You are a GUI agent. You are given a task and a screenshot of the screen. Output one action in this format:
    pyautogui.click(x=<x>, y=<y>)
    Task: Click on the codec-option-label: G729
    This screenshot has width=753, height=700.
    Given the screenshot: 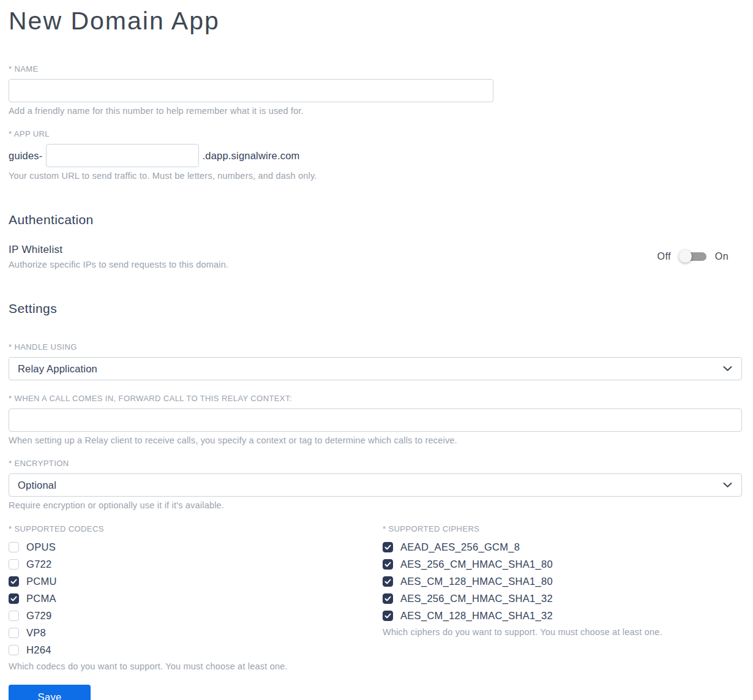 What is the action you would take?
    pyautogui.click(x=39, y=616)
    